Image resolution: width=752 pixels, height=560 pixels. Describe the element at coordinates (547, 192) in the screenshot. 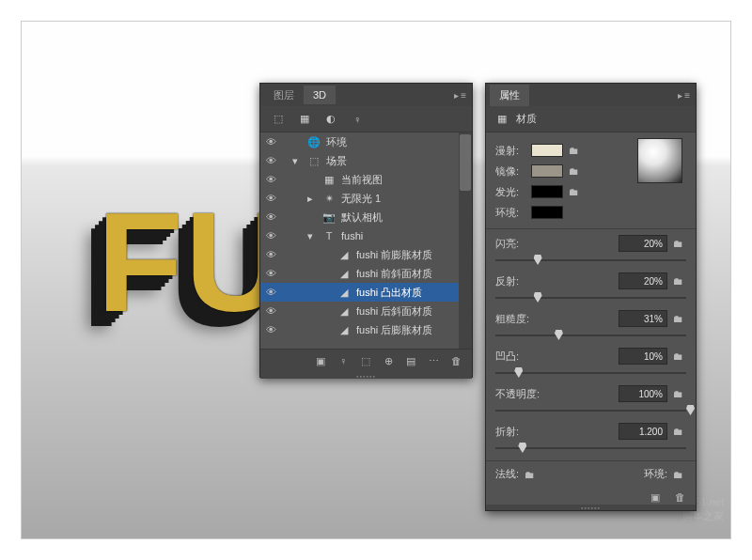

I see `swatch-illum` at that location.